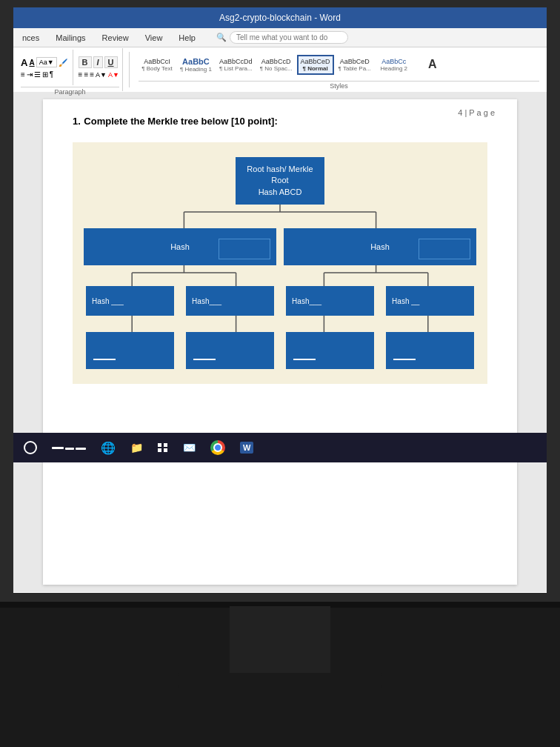 The image size is (560, 747). I want to click on align-center: ≡, so click(86, 74).